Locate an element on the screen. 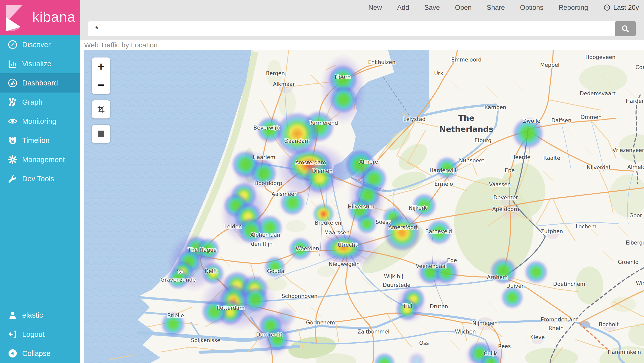 The height and width of the screenshot is (363, 644). map-zoom-control: + − is located at coordinates (101, 76).